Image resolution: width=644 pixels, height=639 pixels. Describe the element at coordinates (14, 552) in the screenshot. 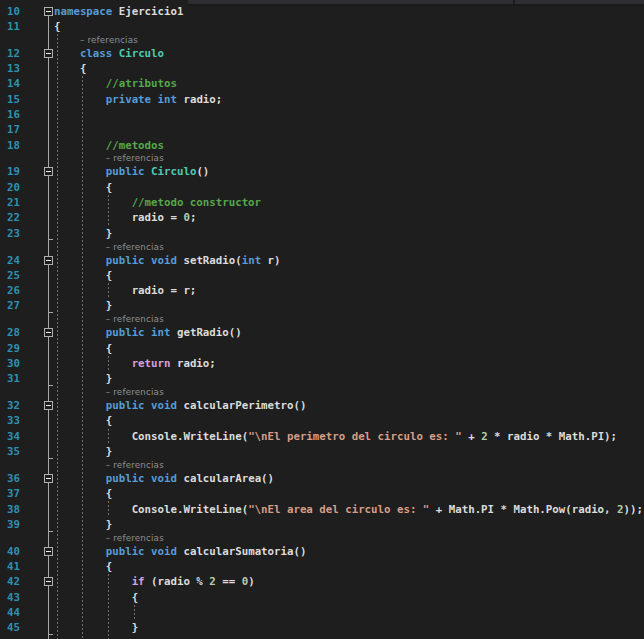

I see `line-number: 40` at that location.